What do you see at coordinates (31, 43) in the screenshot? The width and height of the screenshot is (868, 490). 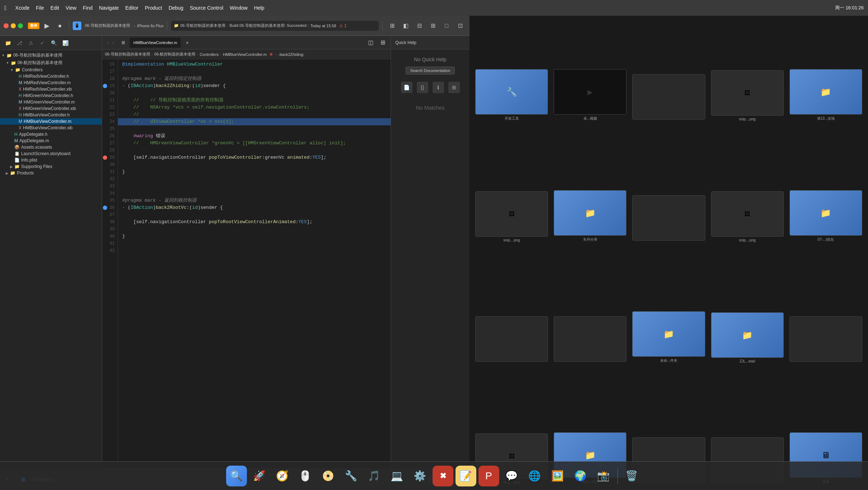 I see `sidebar-warning-icon: ⚠` at bounding box center [31, 43].